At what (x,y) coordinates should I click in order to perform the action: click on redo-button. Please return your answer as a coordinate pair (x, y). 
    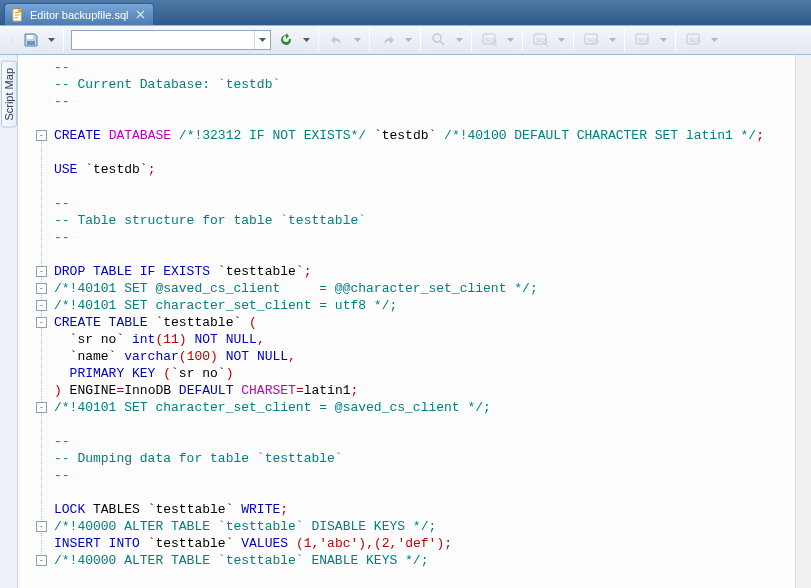
    Looking at the image, I should click on (388, 40).